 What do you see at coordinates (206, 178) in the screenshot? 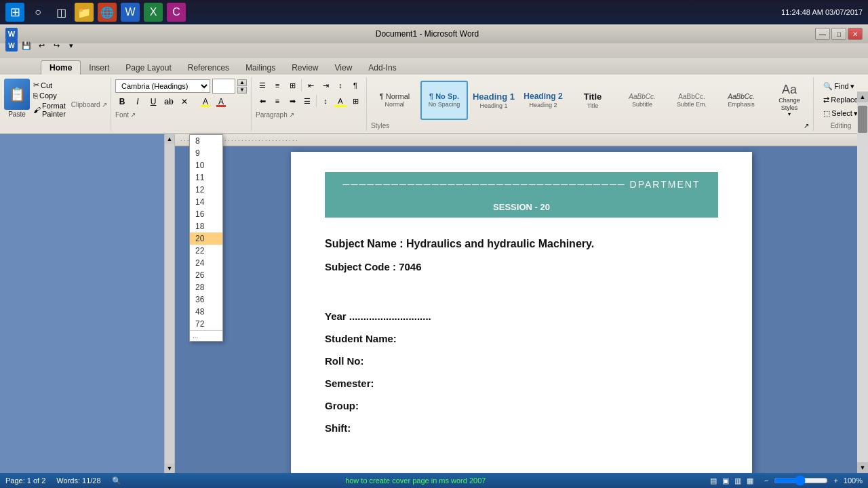
I see `fontsize-11: 11` at bounding box center [206, 178].